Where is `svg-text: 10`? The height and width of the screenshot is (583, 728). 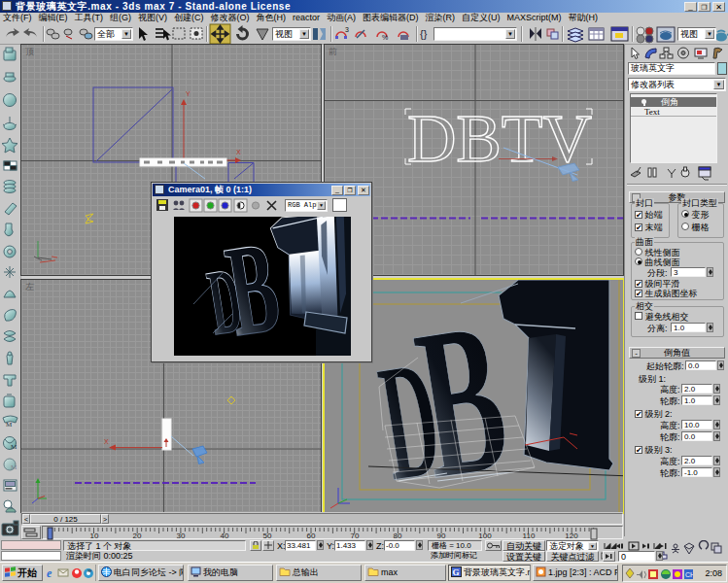
svg-text: 10 is located at coordinates (95, 536).